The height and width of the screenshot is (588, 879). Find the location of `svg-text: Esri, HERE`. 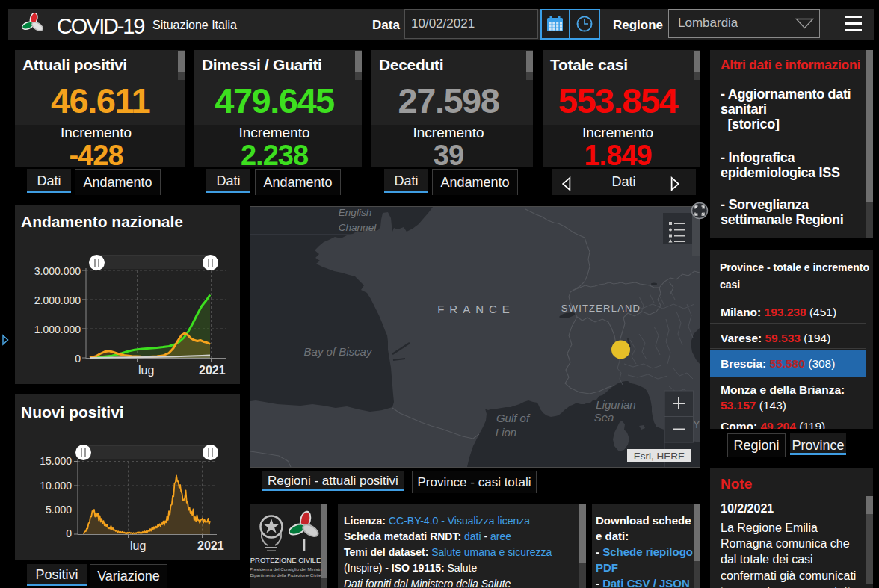

svg-text: Esri, HERE is located at coordinates (659, 456).